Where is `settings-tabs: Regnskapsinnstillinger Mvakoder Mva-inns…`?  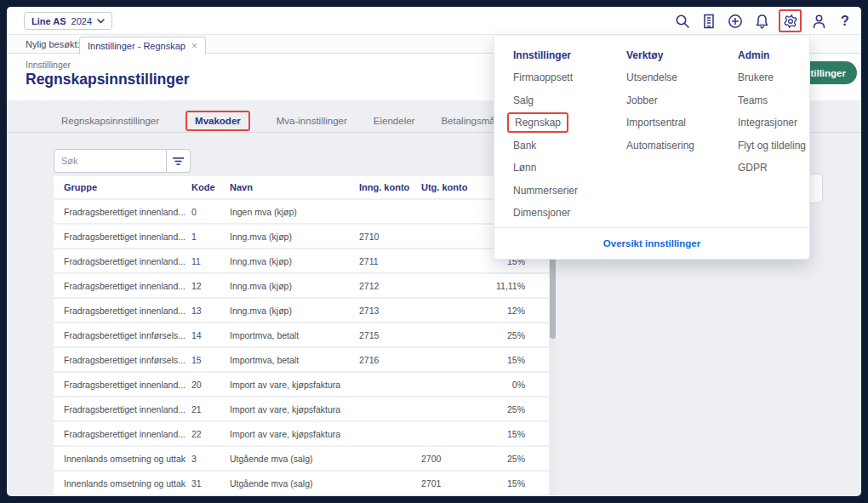 settings-tabs: Regnskapsinnstillinger Mvakoder Mva-inns… is located at coordinates (315, 121).